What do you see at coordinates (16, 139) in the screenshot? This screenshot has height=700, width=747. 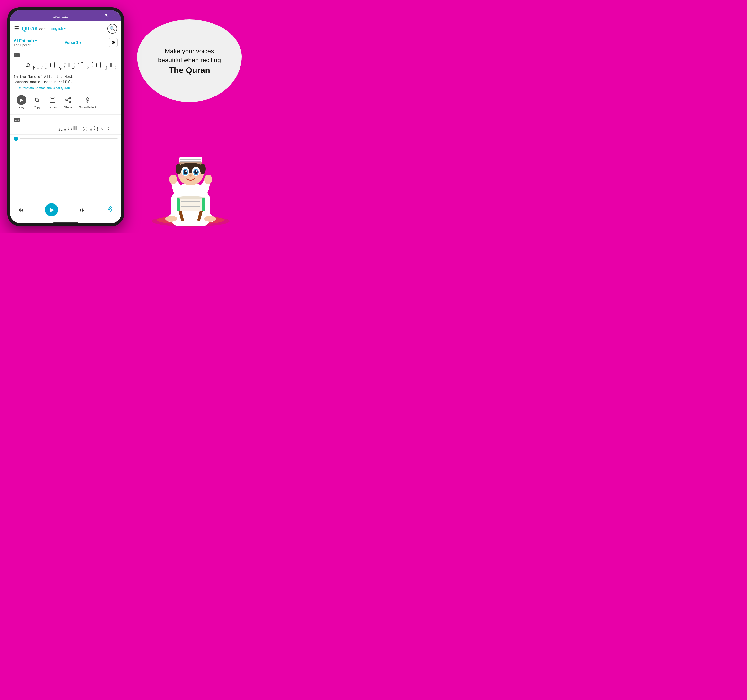 I see `progress-indicator` at bounding box center [16, 139].